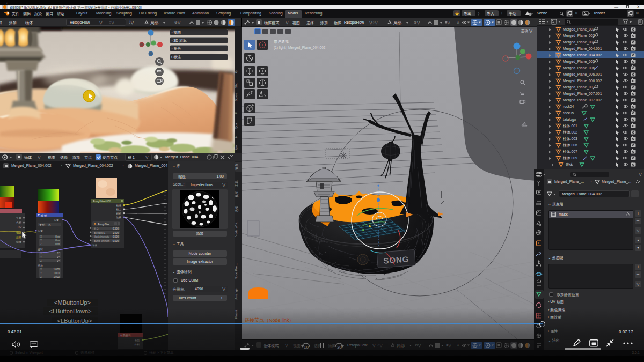 The height and width of the screenshot is (362, 644). I want to click on svg-text: tatalogo, so click(569, 120).